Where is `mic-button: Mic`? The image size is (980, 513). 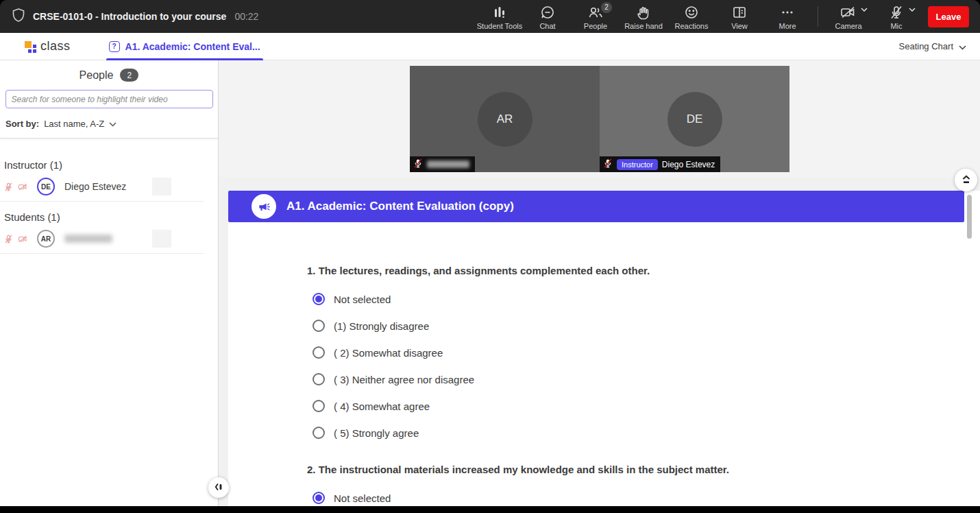
mic-button: Mic is located at coordinates (896, 16).